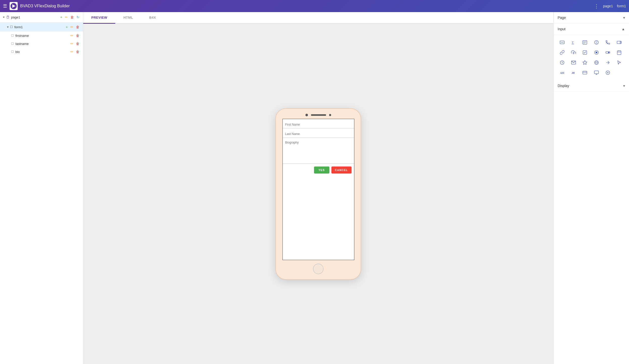  Describe the element at coordinates (621, 6) in the screenshot. I see `breadcrumb-form: form1` at that location.